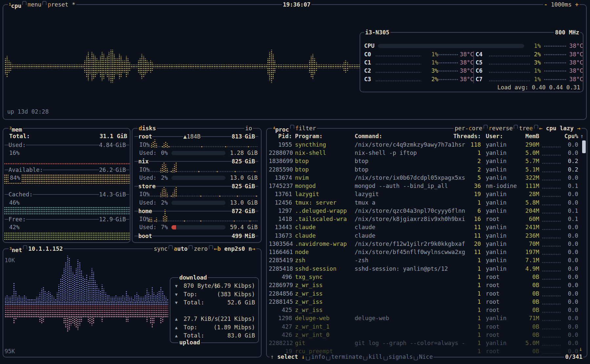 The height and width of the screenshot is (364, 590). What do you see at coordinates (425, 186) in the screenshot?
I see `process-row: 1745237mongodmongod --auth --bind_ip_all…` at bounding box center [425, 186].